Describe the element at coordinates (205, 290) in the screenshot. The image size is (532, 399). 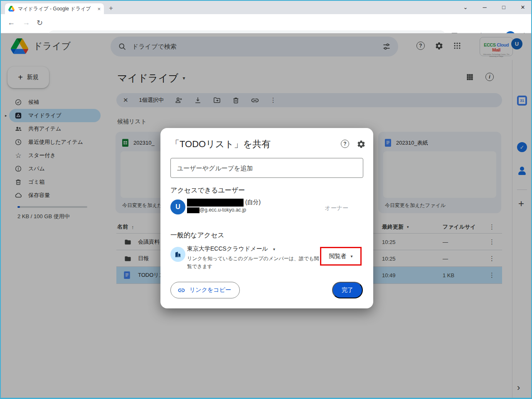
I see `copy-link-button: リンクをコピー` at that location.